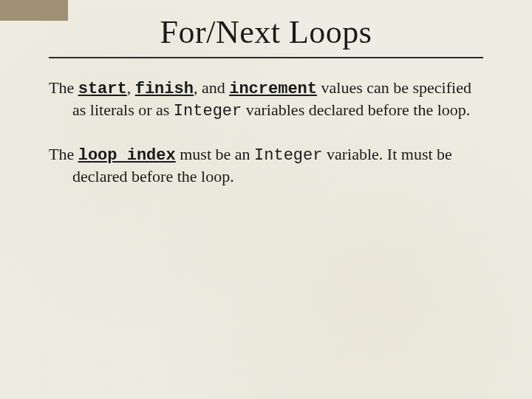 The height and width of the screenshot is (399, 532). What do you see at coordinates (215, 154) in the screenshot?
I see `p2-mid: must be an` at bounding box center [215, 154].